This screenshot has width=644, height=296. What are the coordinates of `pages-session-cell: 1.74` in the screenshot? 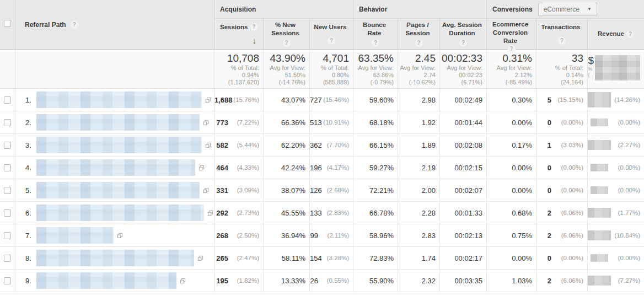 It's located at (418, 258).